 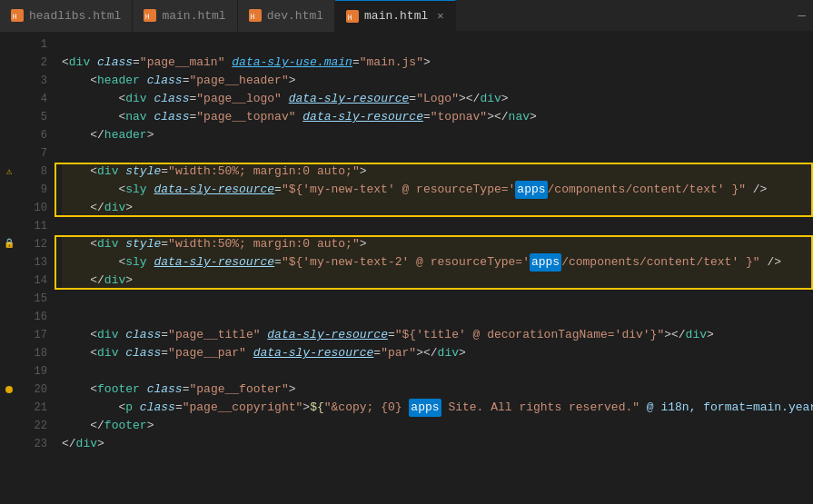 What do you see at coordinates (164, 172) in the screenshot?
I see `eq8: =` at bounding box center [164, 172].